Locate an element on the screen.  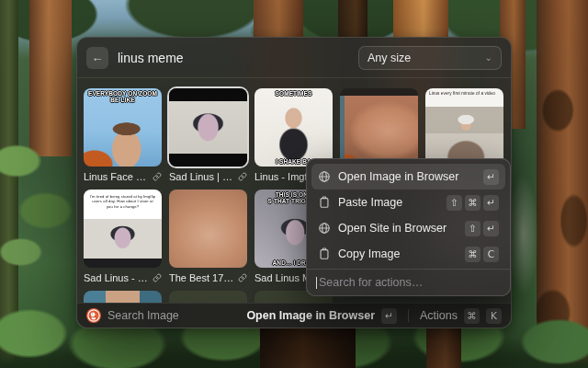
result-caption-row: The Best 17 Linus… is located at coordinates (208, 278).